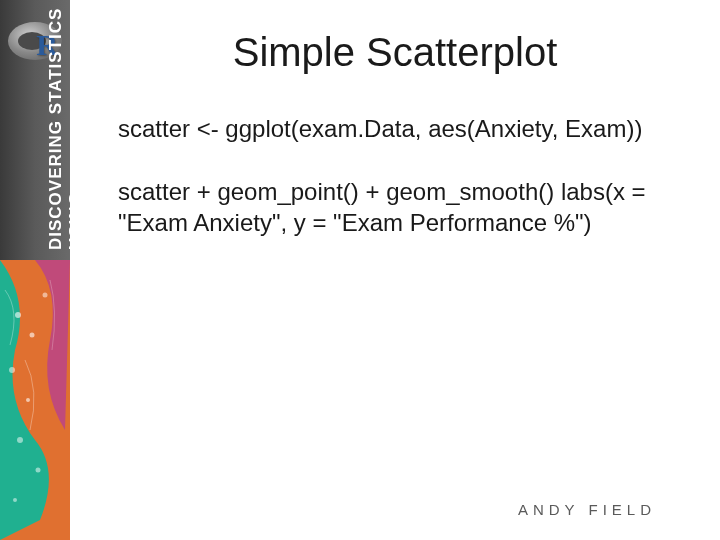 This screenshot has height=540, width=720. What do you see at coordinates (35, 400) in the screenshot?
I see `decorative-art-icon` at bounding box center [35, 400].